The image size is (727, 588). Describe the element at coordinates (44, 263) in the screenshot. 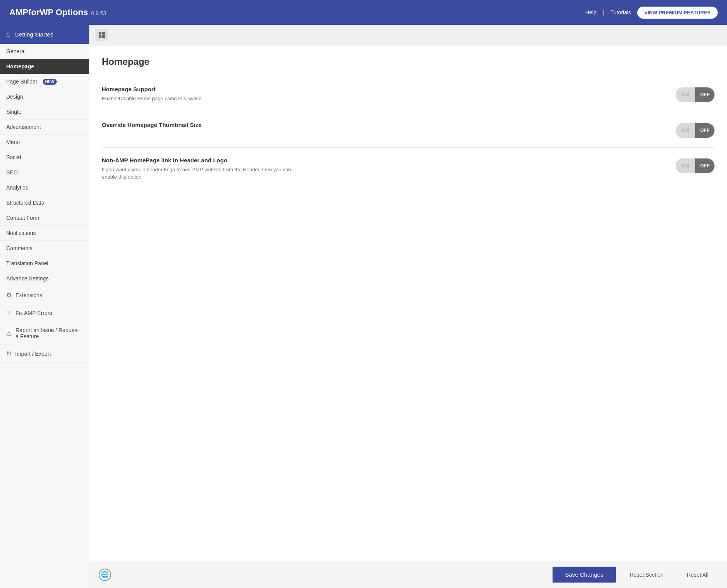

I see `sidebar-item-translation-panel: Translation Panel` at that location.